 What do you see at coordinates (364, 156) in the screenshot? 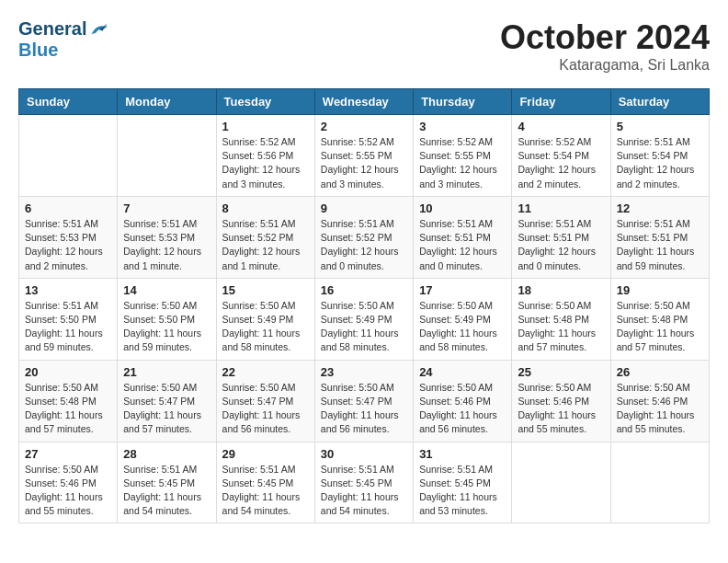
I see `week-row-1: 1Sunrise: 5:52 AM Sunset: 5:56 PM Daylig…` at bounding box center [364, 156].